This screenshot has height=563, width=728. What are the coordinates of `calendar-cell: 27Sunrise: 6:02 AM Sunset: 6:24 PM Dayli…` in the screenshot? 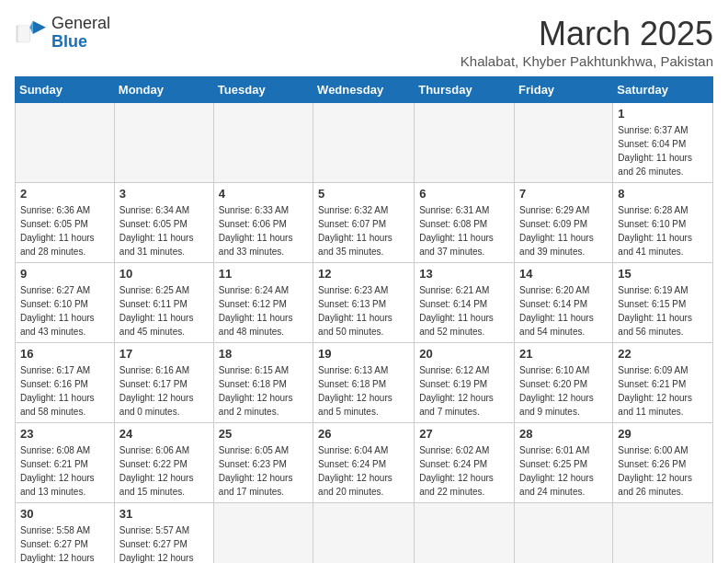 It's located at (465, 464).